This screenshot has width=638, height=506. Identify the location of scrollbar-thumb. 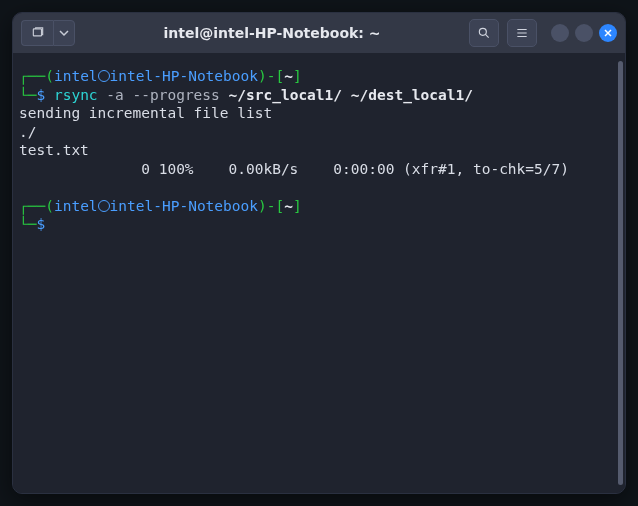
(620, 273).